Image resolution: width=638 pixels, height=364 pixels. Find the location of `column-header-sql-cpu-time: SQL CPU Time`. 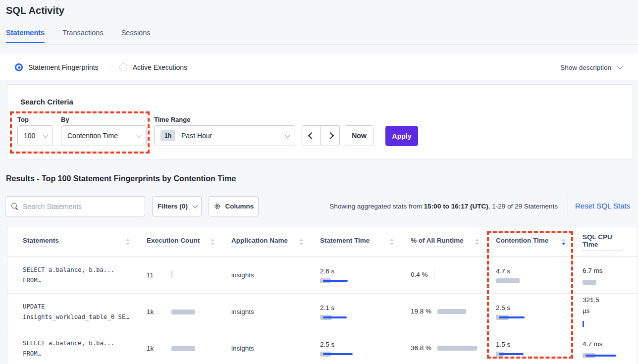

column-header-sql-cpu-time: SQL CPU Time is located at coordinates (610, 242).